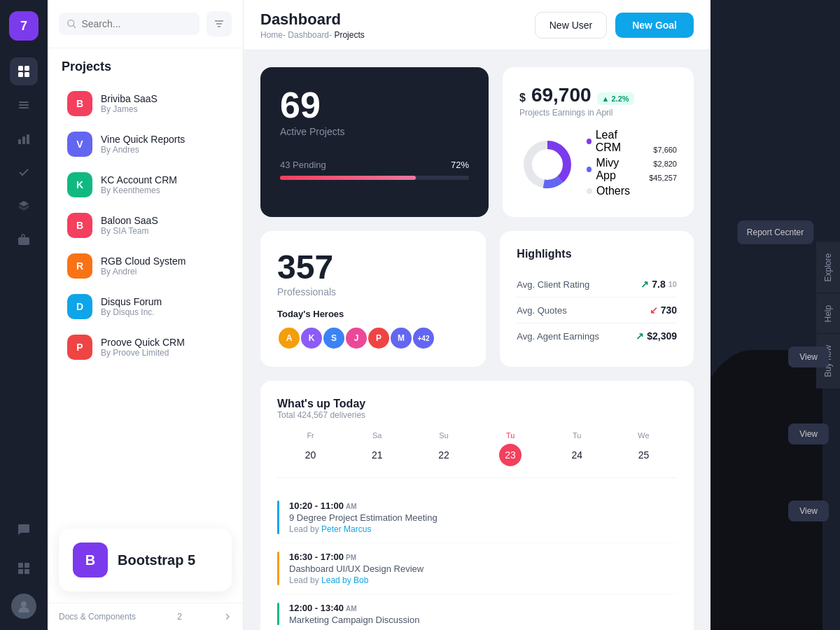  Describe the element at coordinates (146, 266) in the screenshot. I see `project-item: R RGB Cloud System By Andrei` at that location.